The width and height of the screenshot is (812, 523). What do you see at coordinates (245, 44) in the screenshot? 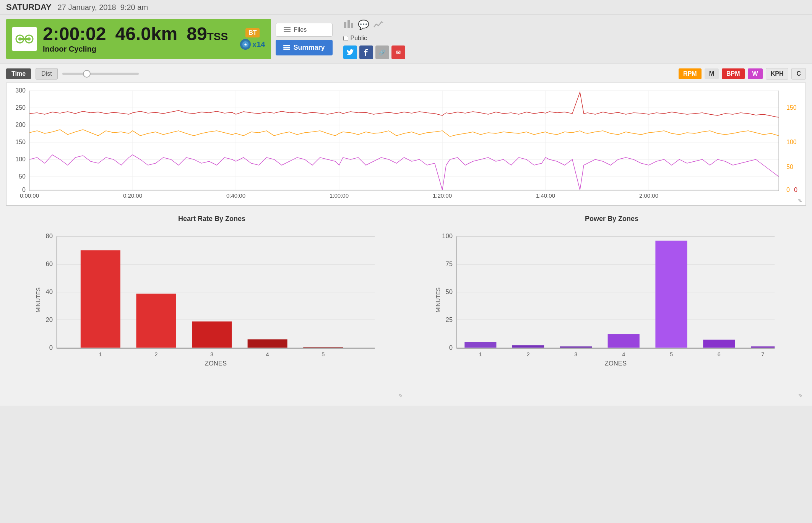
I see `medal-icon: ★` at bounding box center [245, 44].